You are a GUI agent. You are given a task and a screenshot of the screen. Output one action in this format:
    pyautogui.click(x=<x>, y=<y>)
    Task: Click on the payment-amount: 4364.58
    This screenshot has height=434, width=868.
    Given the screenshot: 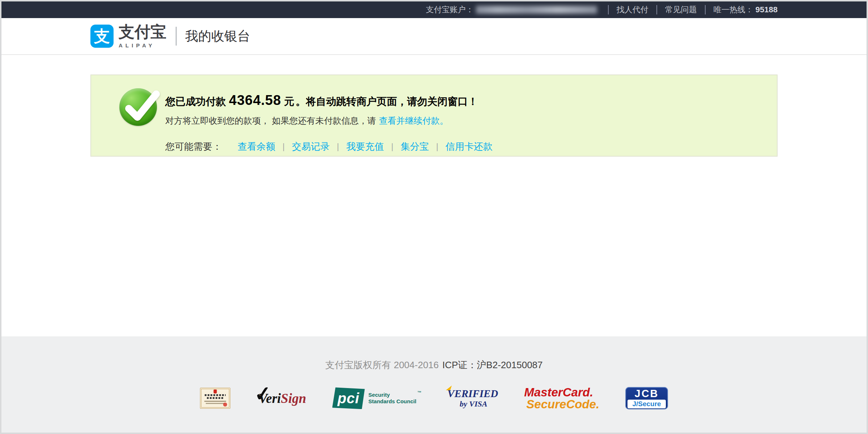 What is the action you would take?
    pyautogui.click(x=255, y=100)
    